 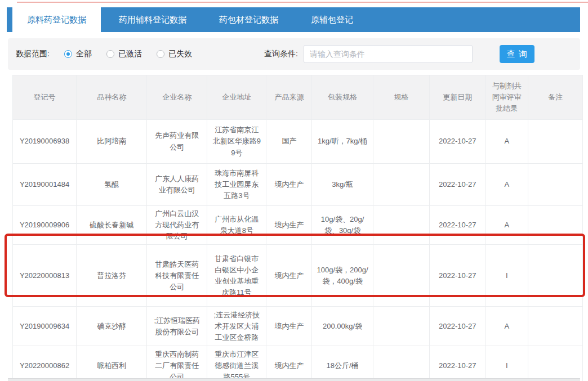 What do you see at coordinates (289, 98) in the screenshot?
I see `column-header-product-source: 产品来源` at bounding box center [289, 98].